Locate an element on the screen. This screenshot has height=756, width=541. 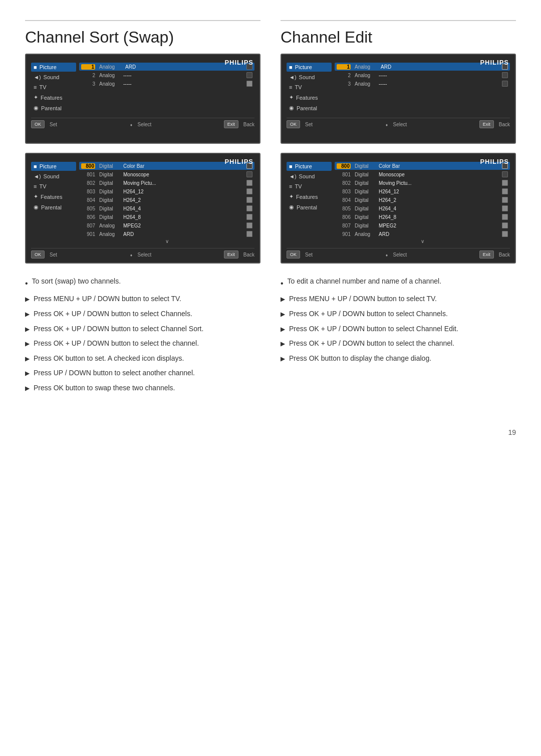
instruction-left-5: ▶ Press OK + UP / DOWN button to select … is located at coordinates (143, 344).